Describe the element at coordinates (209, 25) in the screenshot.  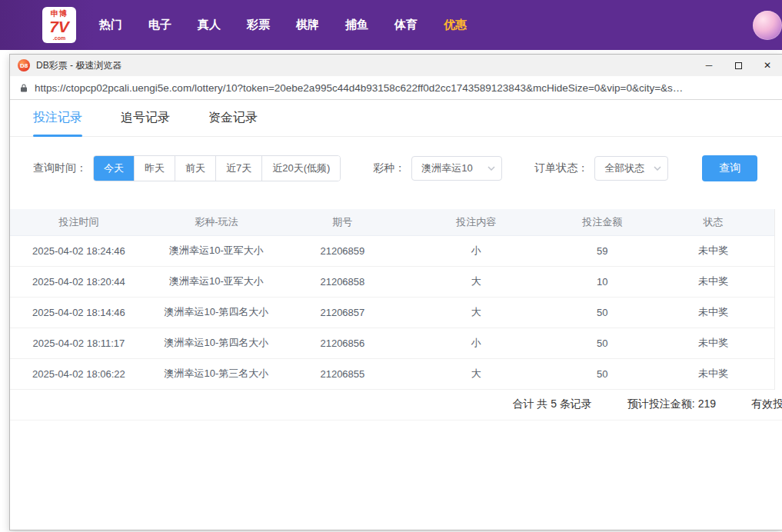
I see `nav-item-live: 真人` at that location.